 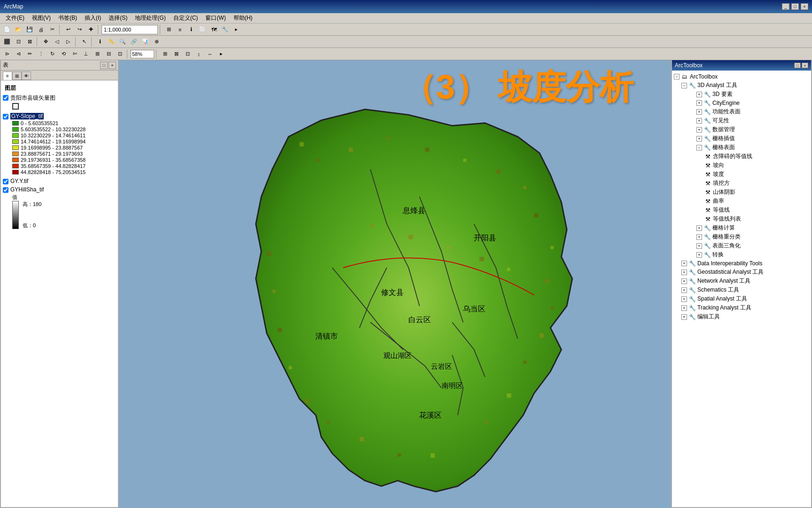 I want to click on toolbox-maximize-btn: □, so click(x=797, y=65).